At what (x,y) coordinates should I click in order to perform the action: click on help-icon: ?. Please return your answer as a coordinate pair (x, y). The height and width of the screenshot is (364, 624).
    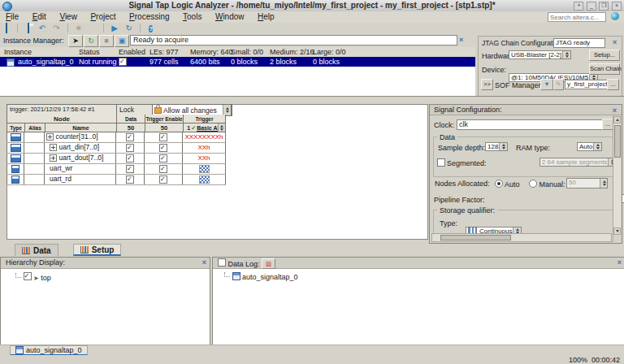
    Looking at the image, I should click on (151, 28).